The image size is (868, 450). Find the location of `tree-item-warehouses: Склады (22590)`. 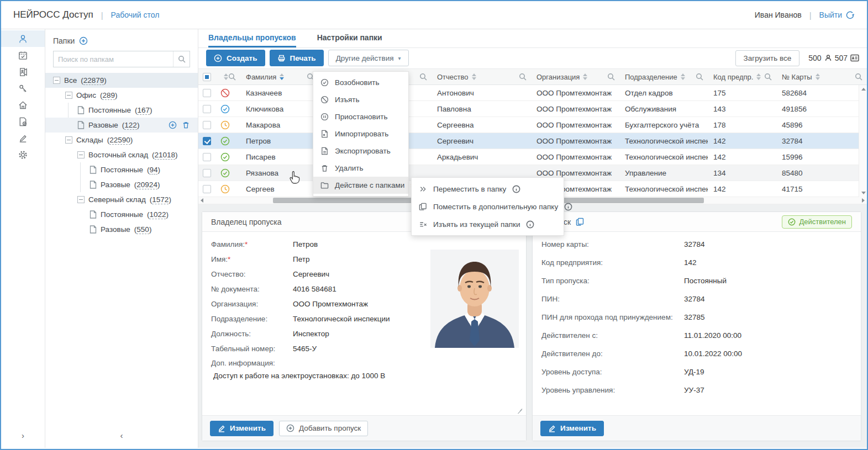

tree-item-warehouses: Склады (22590) is located at coordinates (122, 140).